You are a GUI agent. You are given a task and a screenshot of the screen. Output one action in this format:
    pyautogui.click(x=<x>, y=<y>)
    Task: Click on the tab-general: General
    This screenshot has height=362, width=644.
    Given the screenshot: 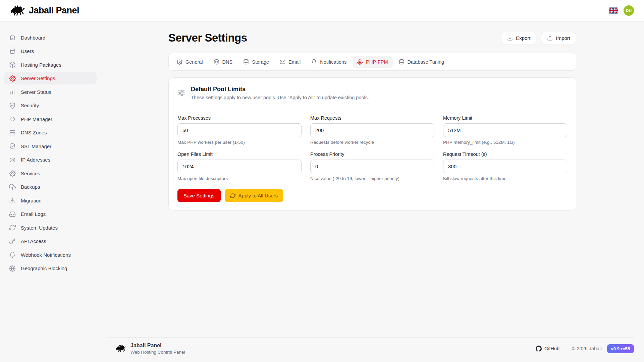 What is the action you would take?
    pyautogui.click(x=190, y=62)
    